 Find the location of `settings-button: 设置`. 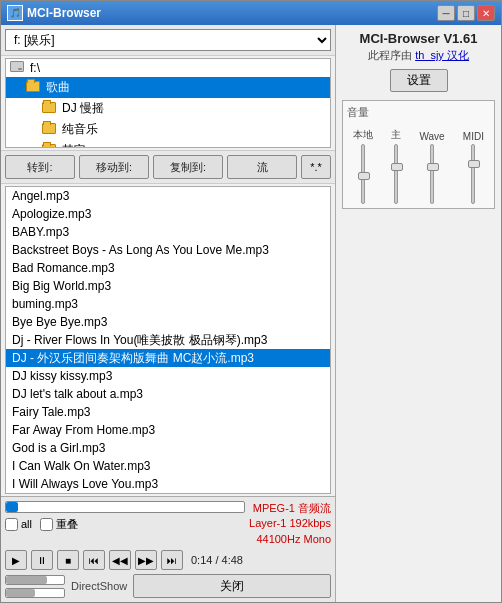

settings-button: 设置 is located at coordinates (419, 80).